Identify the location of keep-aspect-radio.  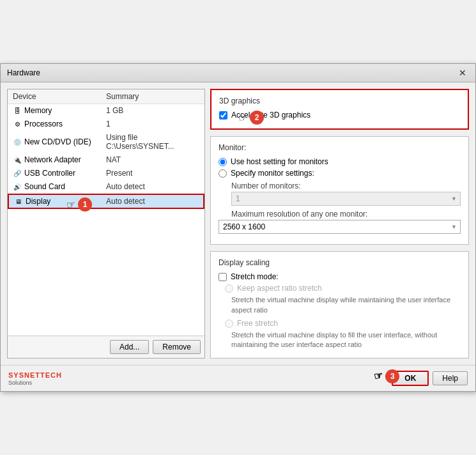
(229, 289).